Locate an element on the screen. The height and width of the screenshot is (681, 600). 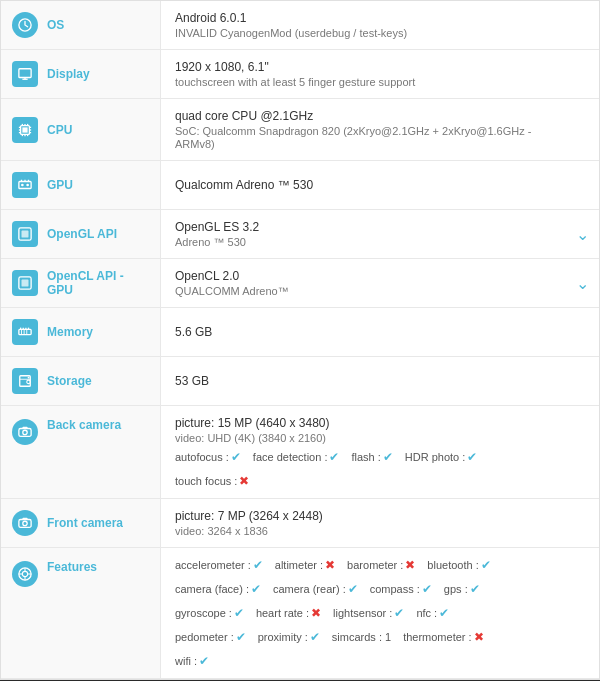
label-gpu: GPU is located at coordinates (81, 185).